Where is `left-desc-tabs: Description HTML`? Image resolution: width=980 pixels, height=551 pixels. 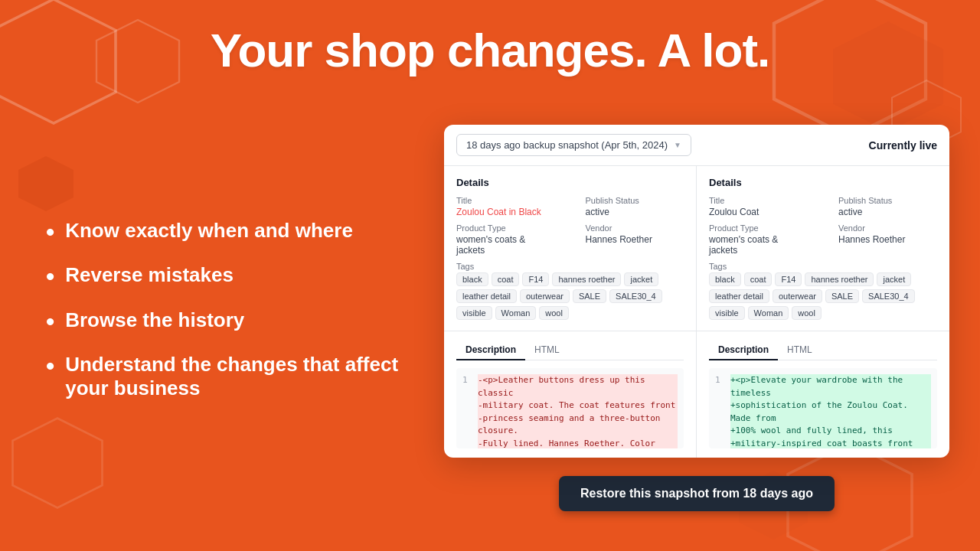
left-desc-tabs: Description HTML is located at coordinates (570, 350).